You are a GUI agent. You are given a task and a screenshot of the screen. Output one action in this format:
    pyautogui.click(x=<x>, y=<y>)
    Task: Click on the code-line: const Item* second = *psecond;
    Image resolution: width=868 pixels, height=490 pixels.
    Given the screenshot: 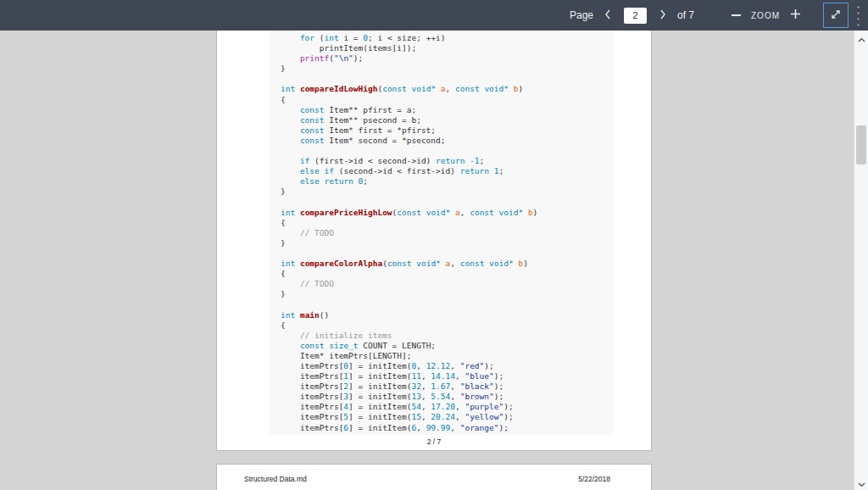 What is the action you would take?
    pyautogui.click(x=443, y=141)
    